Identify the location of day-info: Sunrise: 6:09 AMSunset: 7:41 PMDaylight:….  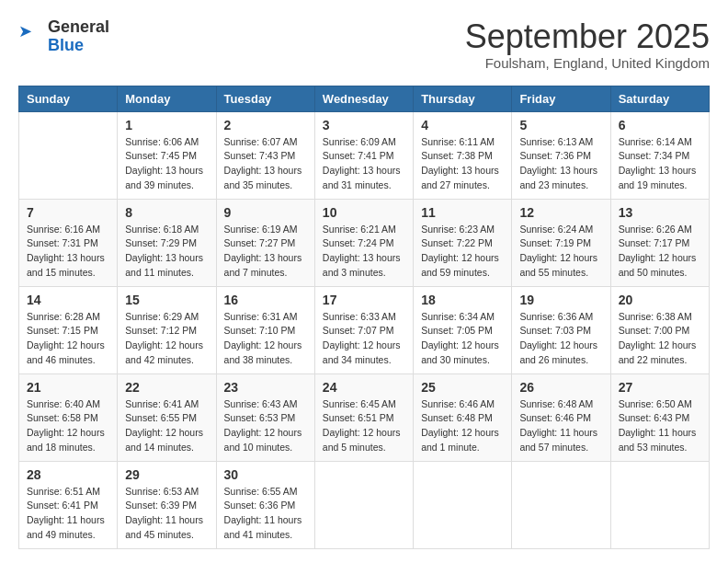
(364, 164).